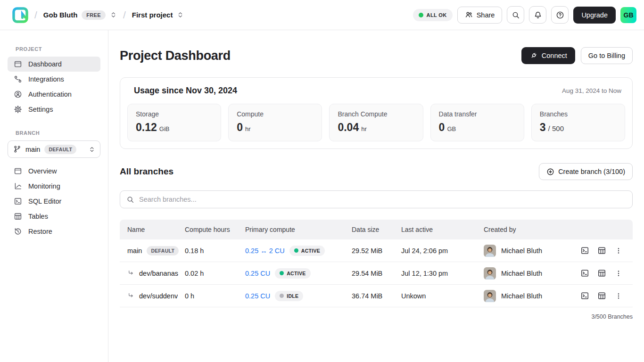 This screenshot has height=362, width=644. Describe the element at coordinates (376, 230) in the screenshot. I see `table-header: Name Compute hours Primary compute Data …` at that location.